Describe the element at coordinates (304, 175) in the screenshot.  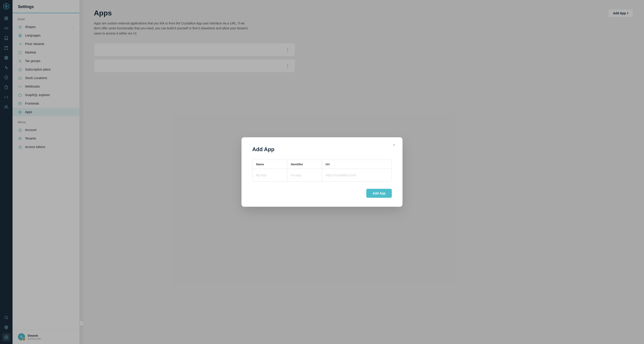
I see `identifier-input` at that location.